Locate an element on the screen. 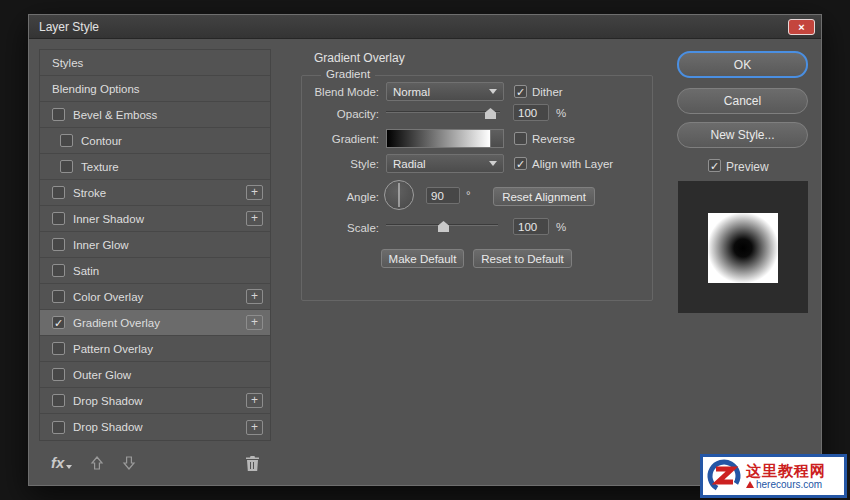 The height and width of the screenshot is (500, 850). sidebar-item-label: Blending Options is located at coordinates (96, 89).